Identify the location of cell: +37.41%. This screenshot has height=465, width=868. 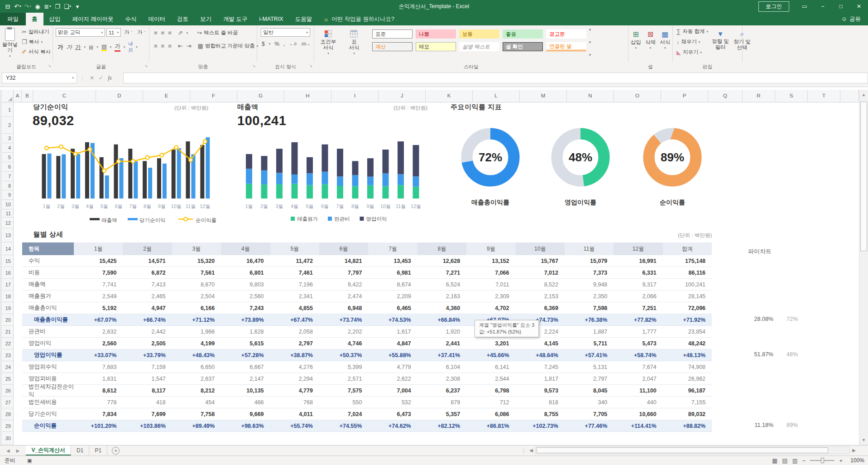
(442, 355).